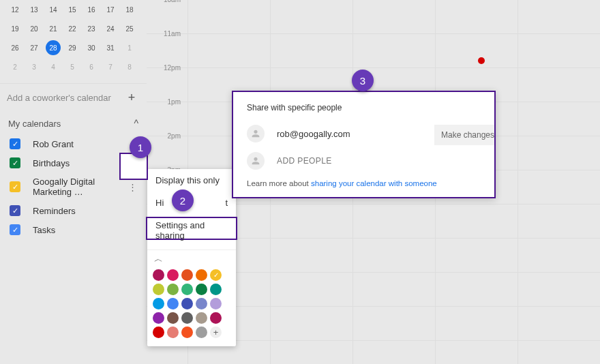  I want to click on mini-calendar-day: 31, so click(110, 48).